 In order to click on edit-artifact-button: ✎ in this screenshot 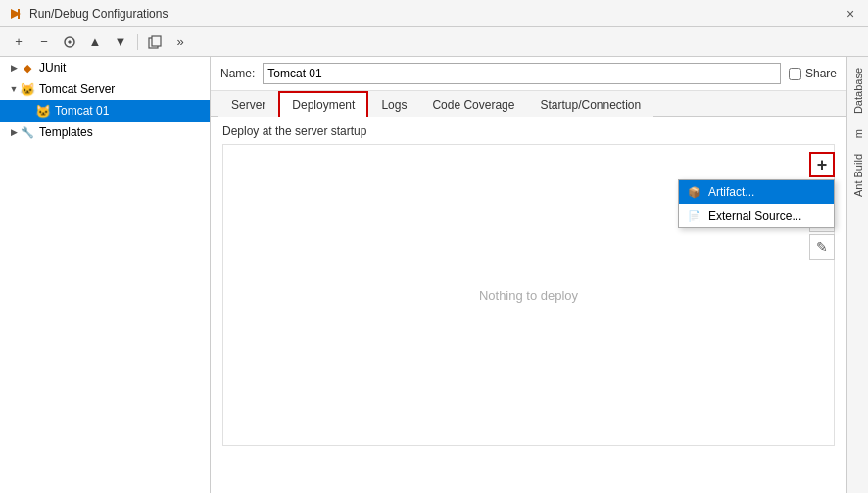, I will do `click(822, 247)`.